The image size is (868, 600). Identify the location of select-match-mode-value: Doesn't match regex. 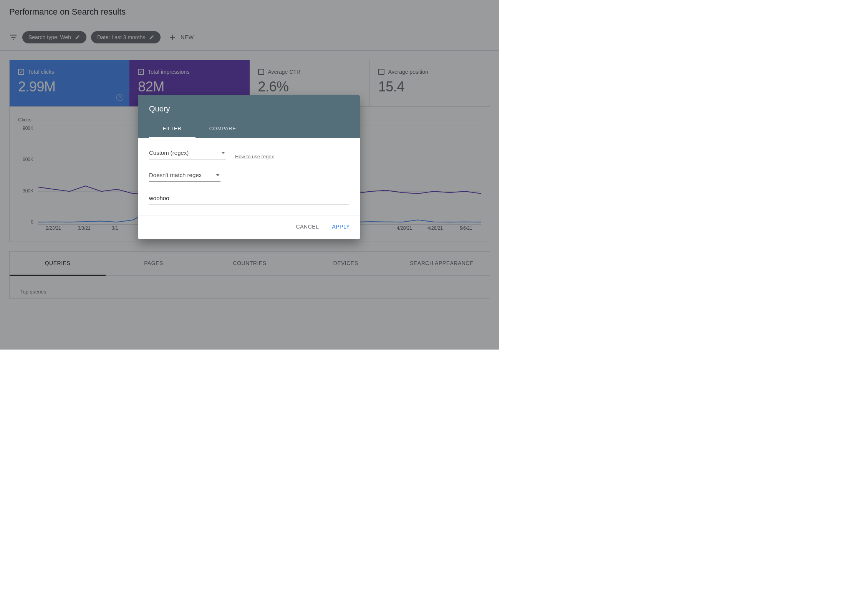
(175, 175).